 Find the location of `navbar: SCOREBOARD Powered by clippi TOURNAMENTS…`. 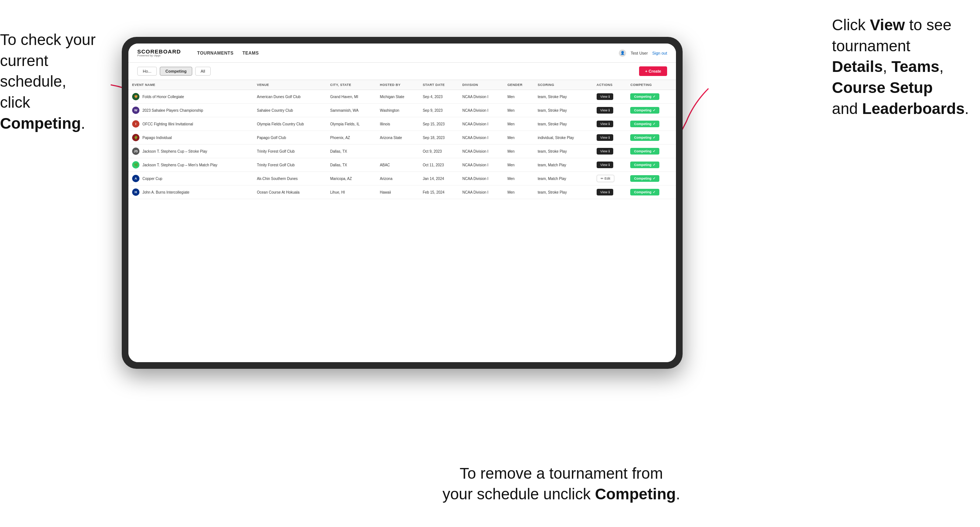

navbar: SCOREBOARD Powered by clippi TOURNAMENTS… is located at coordinates (402, 53).